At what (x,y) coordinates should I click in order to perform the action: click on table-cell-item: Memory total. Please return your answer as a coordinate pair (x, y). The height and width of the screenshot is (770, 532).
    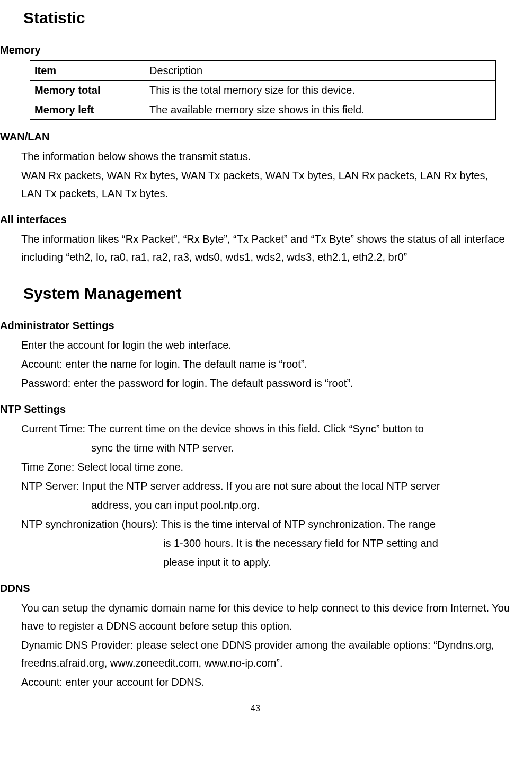
    Looking at the image, I should click on (88, 90).